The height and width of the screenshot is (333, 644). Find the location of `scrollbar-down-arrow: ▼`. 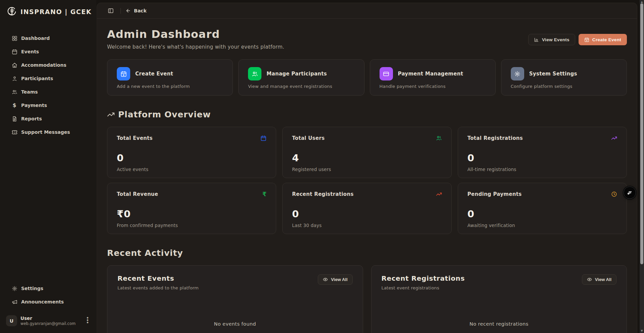

scrollbar-down-arrow: ▼ is located at coordinates (642, 331).